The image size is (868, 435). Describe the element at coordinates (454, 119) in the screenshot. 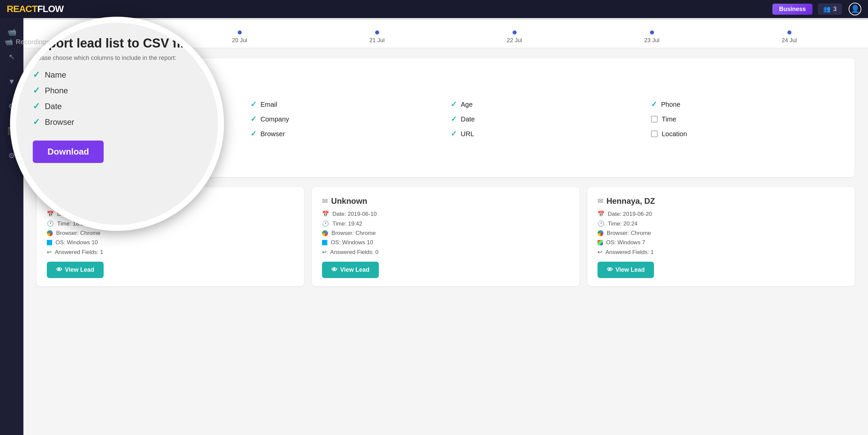

I see `check-date-icon: ✓` at that location.